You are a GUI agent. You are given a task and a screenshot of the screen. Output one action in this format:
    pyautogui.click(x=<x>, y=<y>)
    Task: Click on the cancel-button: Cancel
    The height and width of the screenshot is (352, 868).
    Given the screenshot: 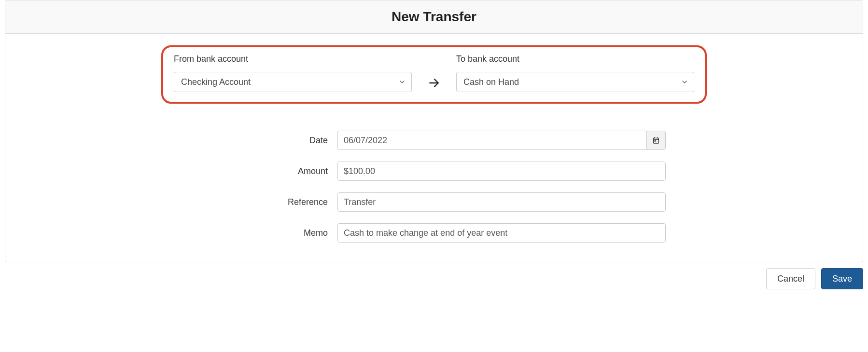 What is the action you would take?
    pyautogui.click(x=791, y=279)
    